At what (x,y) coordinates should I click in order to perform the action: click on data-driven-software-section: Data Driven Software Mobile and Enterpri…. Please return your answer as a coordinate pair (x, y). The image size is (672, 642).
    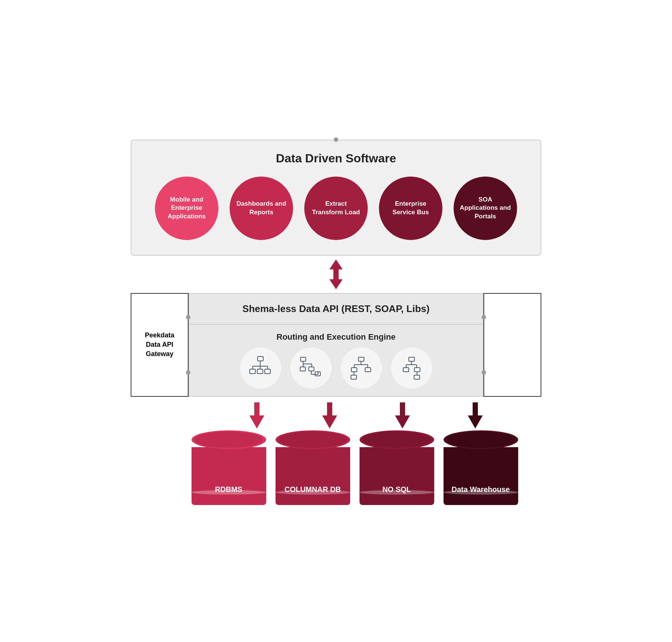
    Looking at the image, I should click on (336, 198).